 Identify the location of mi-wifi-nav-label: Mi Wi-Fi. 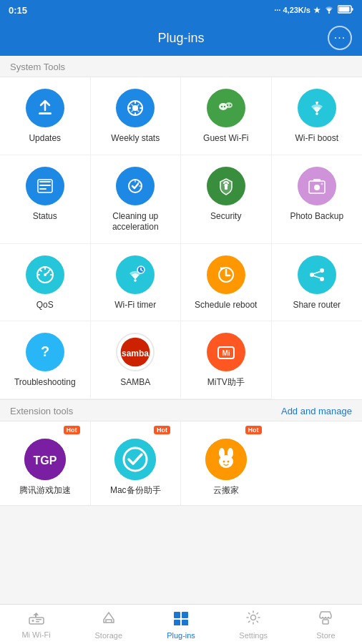
(36, 635).